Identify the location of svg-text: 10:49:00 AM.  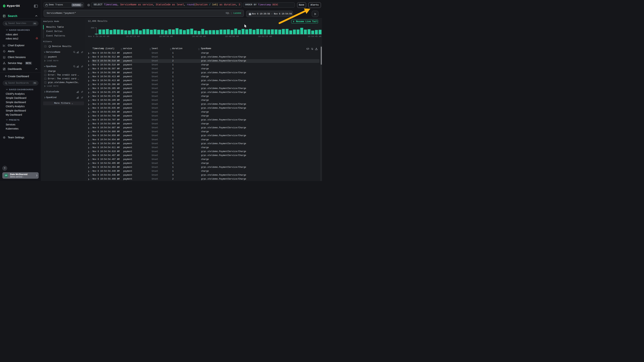
(232, 36).